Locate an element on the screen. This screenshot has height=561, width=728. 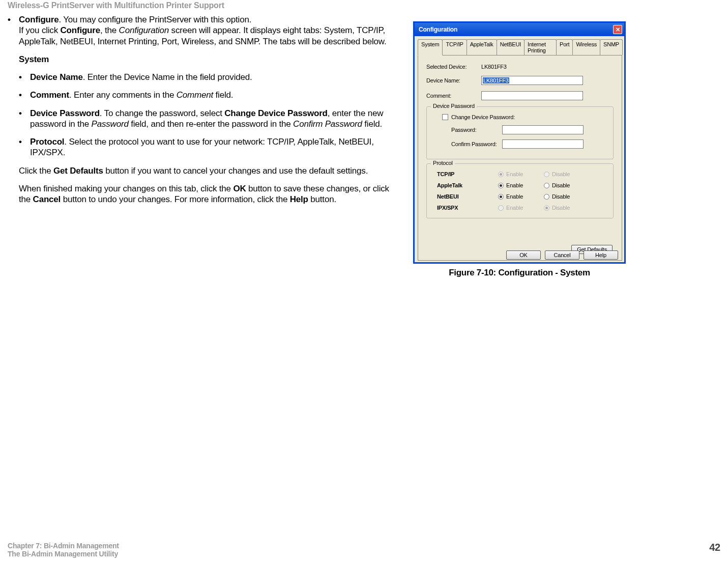
confirm-password-input is located at coordinates (543, 144).